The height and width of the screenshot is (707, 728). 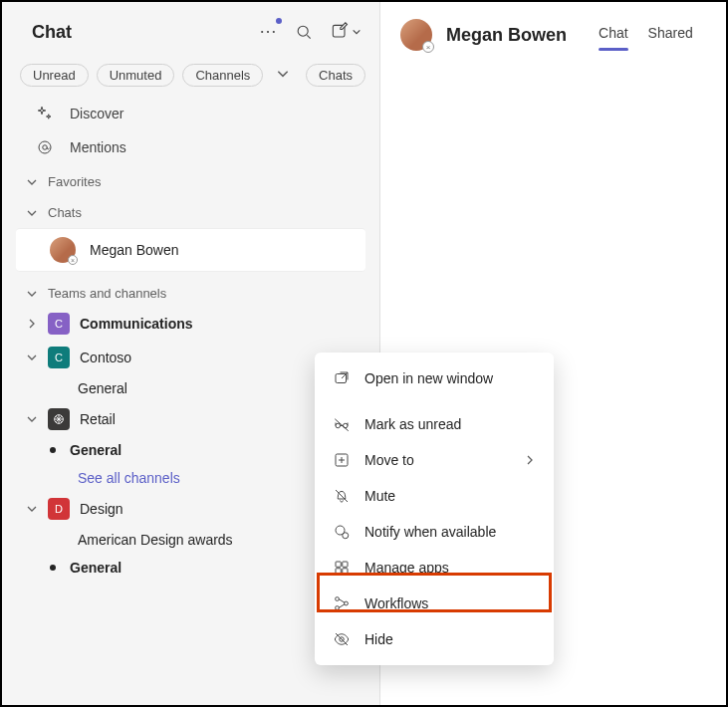 I want to click on filter-channels: Channels, so click(x=223, y=76).